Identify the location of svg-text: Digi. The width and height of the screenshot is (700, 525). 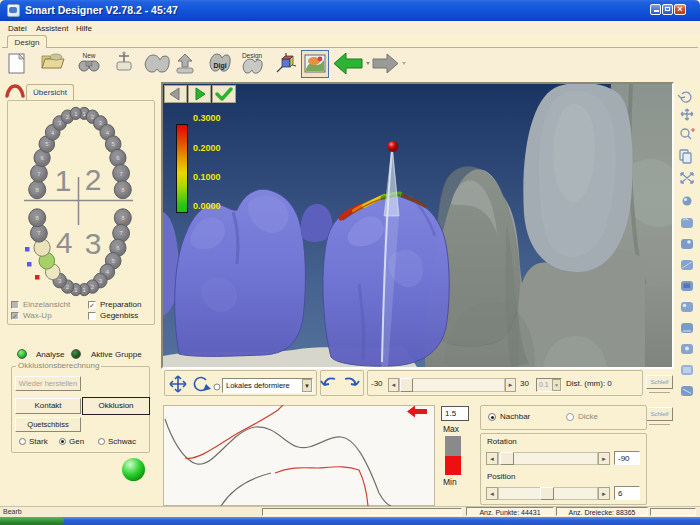
(220, 66).